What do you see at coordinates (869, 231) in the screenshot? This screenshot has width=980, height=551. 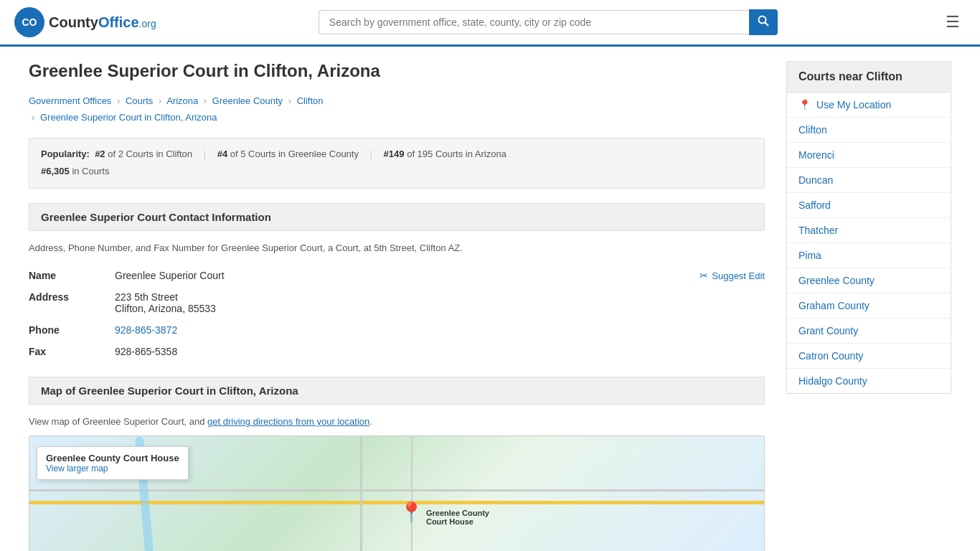 I see `sidebar-item-thatcher: Thatcher` at bounding box center [869, 231].